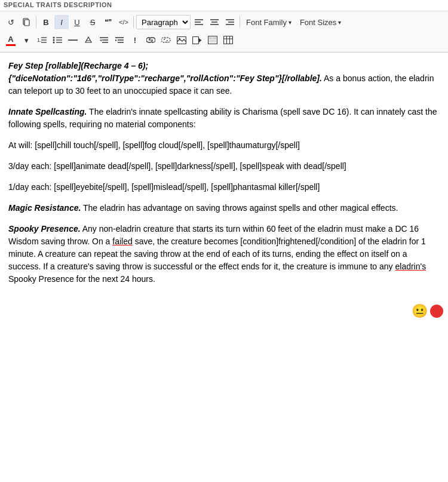 This screenshot has height=482, width=448. What do you see at coordinates (224, 146) in the screenshot?
I see `at-will-paragraph: At will: [spell]chill touch[/spell], [sp…` at bounding box center [224, 146].